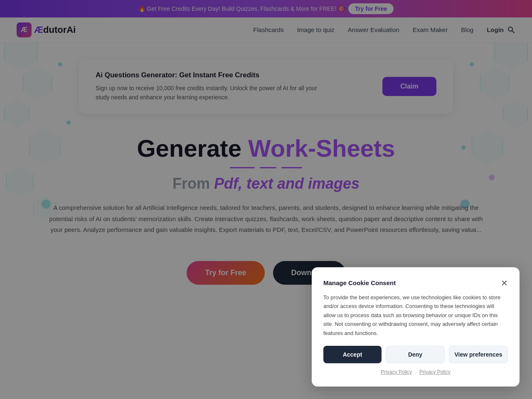 This screenshot has width=532, height=399. Describe the element at coordinates (416, 283) in the screenshot. I see `cookie-header: Manage Cookie Consent ✕` at that location.